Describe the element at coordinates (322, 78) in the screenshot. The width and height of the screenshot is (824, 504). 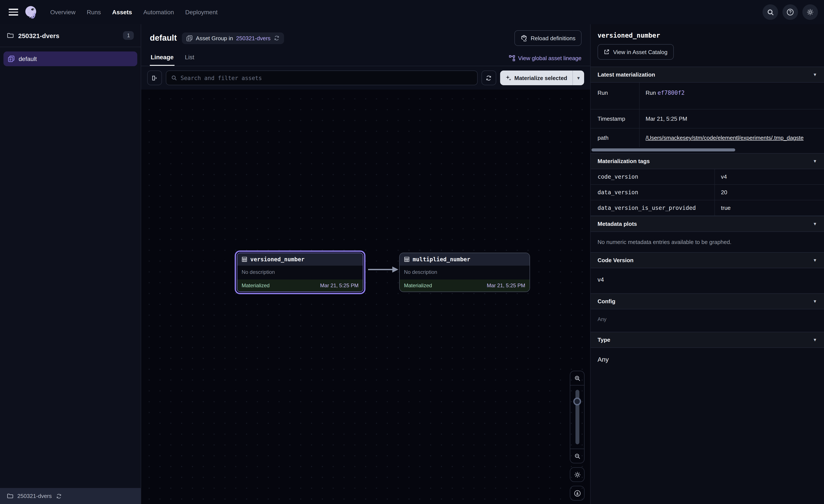
I see `asset-search-box` at that location.